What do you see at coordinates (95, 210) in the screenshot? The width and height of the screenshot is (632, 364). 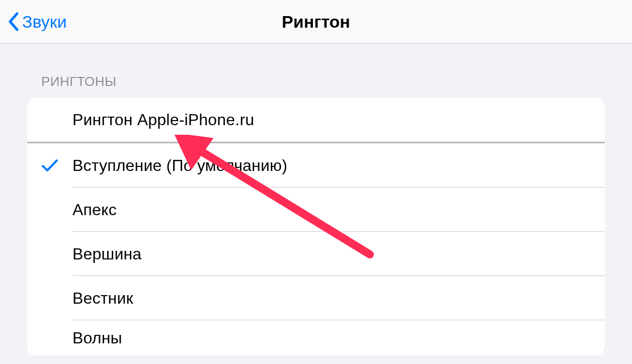 I see `ringtone-label: Апекс` at bounding box center [95, 210].